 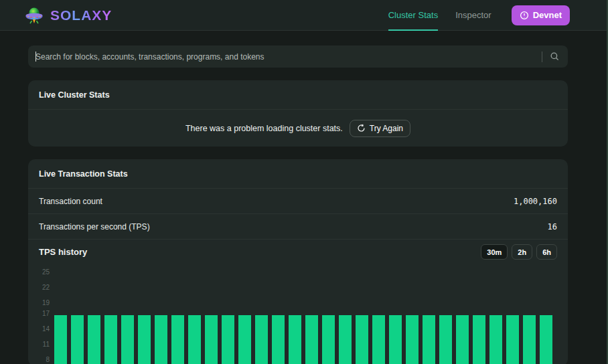 What do you see at coordinates (524, 15) in the screenshot?
I see `alert-circle-icon` at bounding box center [524, 15].